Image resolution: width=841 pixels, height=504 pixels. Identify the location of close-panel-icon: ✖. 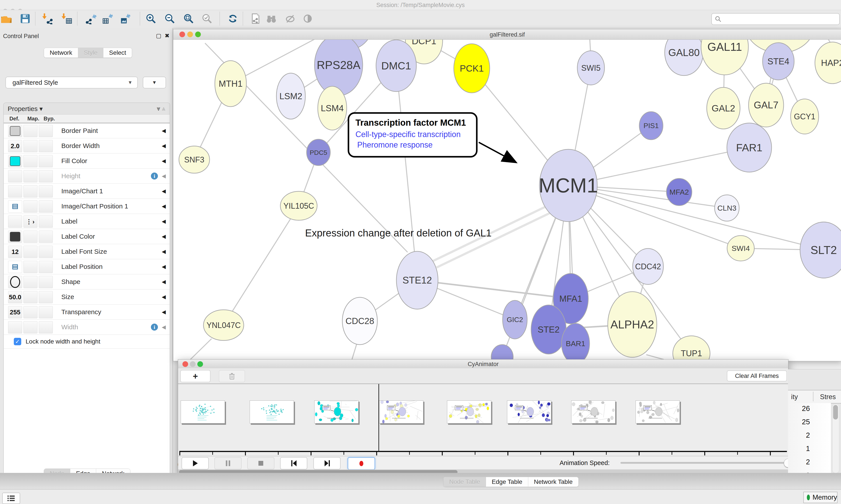
(167, 36).